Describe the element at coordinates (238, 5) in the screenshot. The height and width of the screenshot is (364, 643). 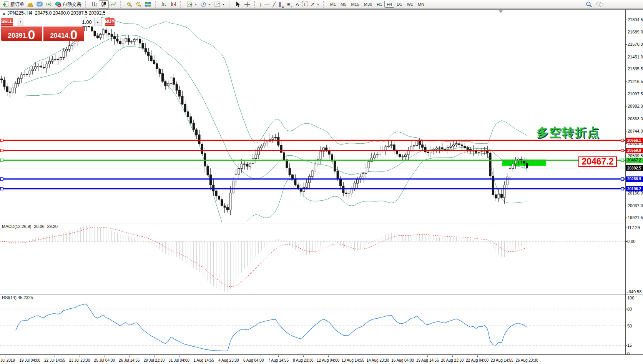
I see `cursor-tool-button` at that location.